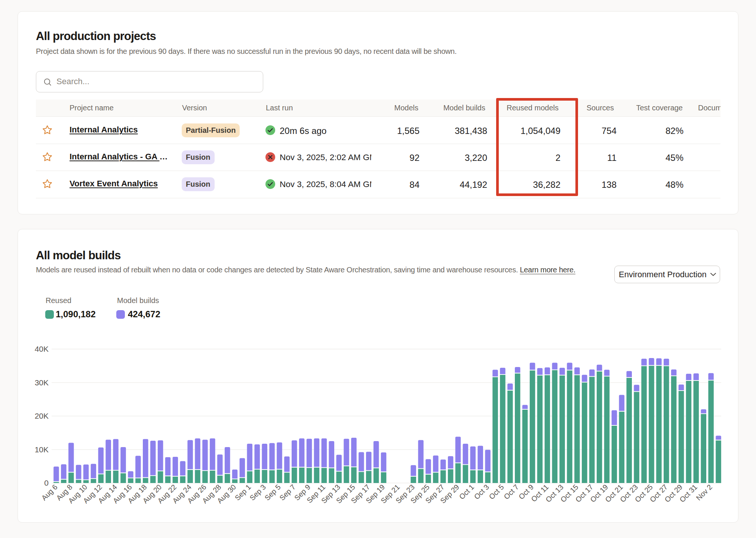 Image resolution: width=756 pixels, height=538 pixels. What do you see at coordinates (482, 492) in the screenshot?
I see `svg-text: Oct 3` at bounding box center [482, 492].